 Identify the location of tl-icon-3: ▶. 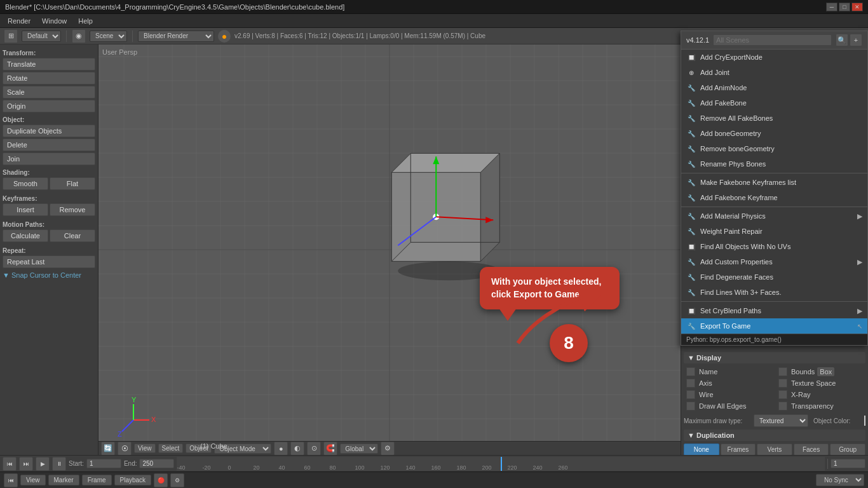
(43, 464).